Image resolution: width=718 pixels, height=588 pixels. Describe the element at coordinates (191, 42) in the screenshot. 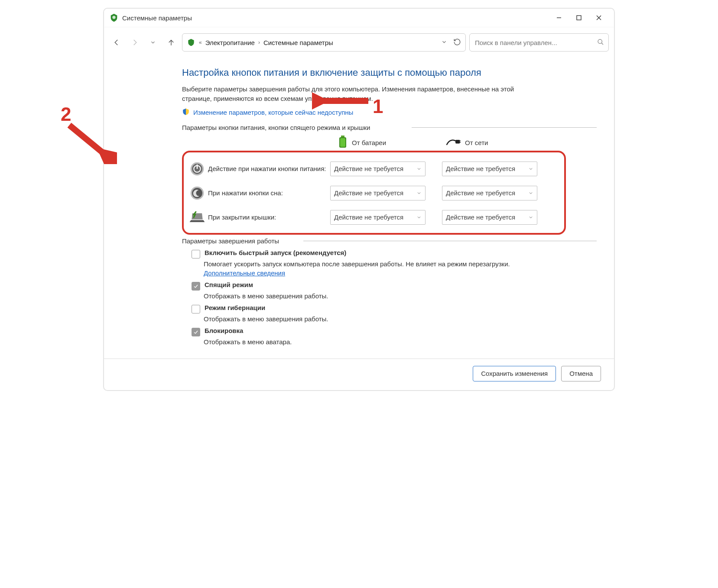

I see `power-plan-icon` at that location.